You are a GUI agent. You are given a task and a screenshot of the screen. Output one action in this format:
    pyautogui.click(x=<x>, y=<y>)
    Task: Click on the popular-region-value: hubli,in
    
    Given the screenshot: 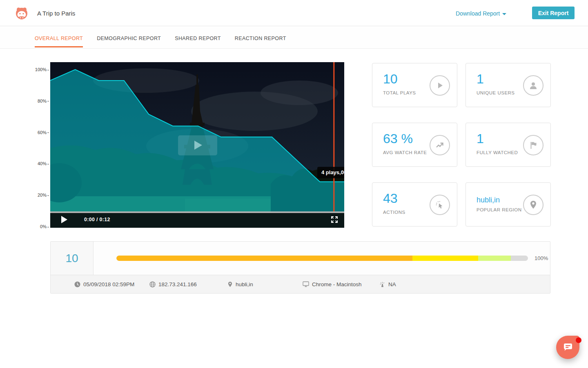 What is the action you would take?
    pyautogui.click(x=488, y=200)
    